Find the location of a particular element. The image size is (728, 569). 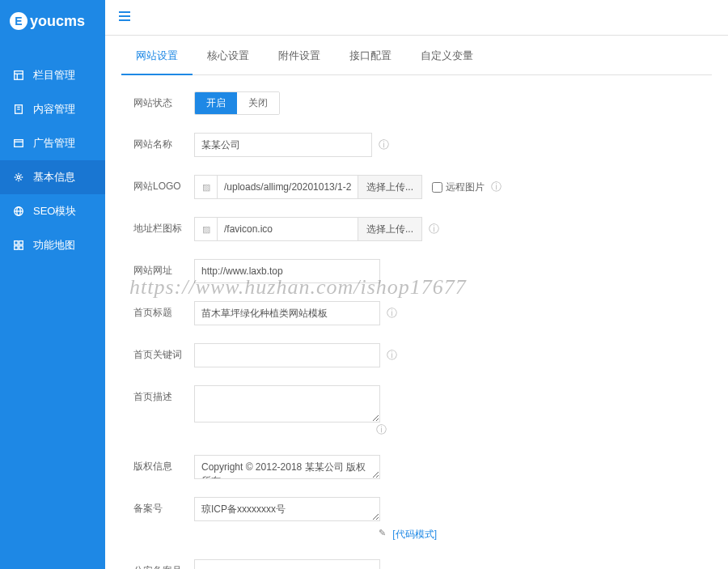

upload-favicon-button: 选择上传... is located at coordinates (390, 229).